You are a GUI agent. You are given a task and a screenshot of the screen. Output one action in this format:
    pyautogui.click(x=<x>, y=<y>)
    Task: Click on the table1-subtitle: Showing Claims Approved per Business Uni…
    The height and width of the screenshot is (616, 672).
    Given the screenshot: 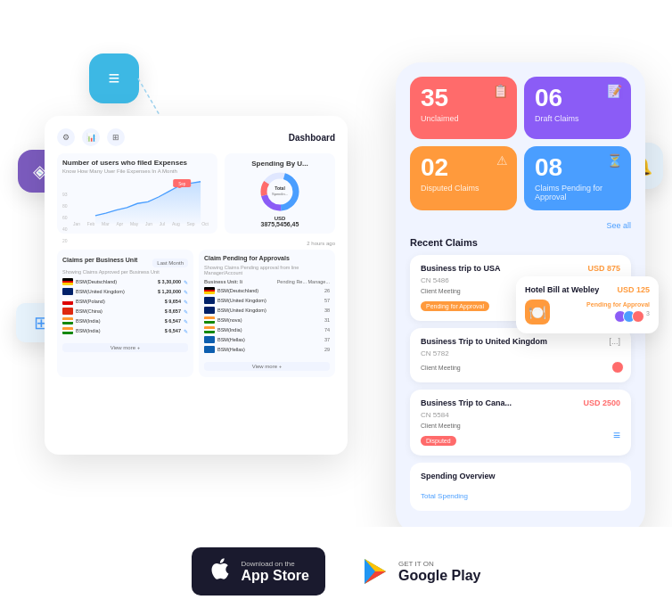 What is the action you would take?
    pyautogui.click(x=125, y=272)
    